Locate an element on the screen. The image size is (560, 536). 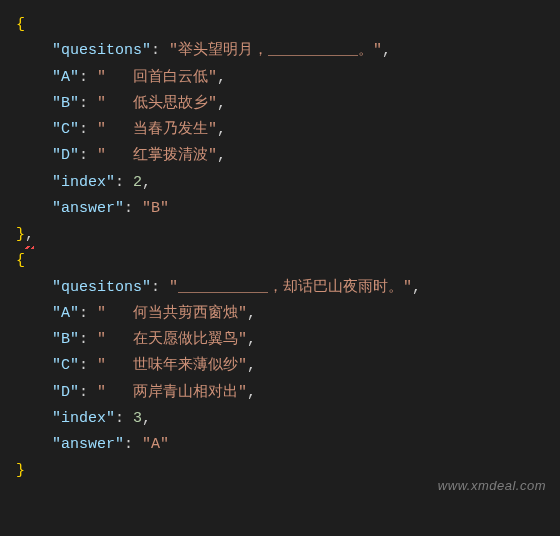
code-line: "quesitons": "举头望明月，__________。", is located at coordinates (288, 51).